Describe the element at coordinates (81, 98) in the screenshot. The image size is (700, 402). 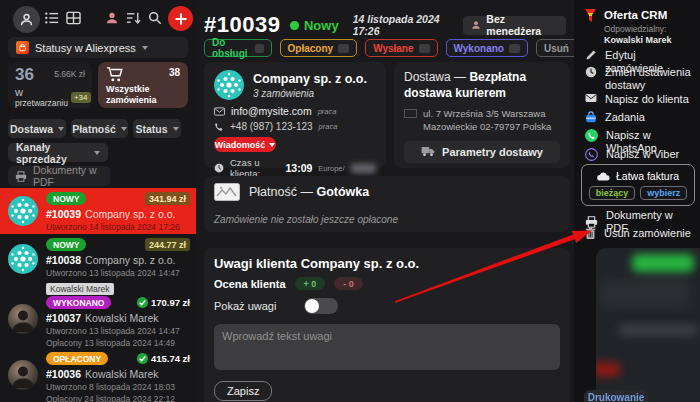
I see `processing-delta-badge: +34` at that location.